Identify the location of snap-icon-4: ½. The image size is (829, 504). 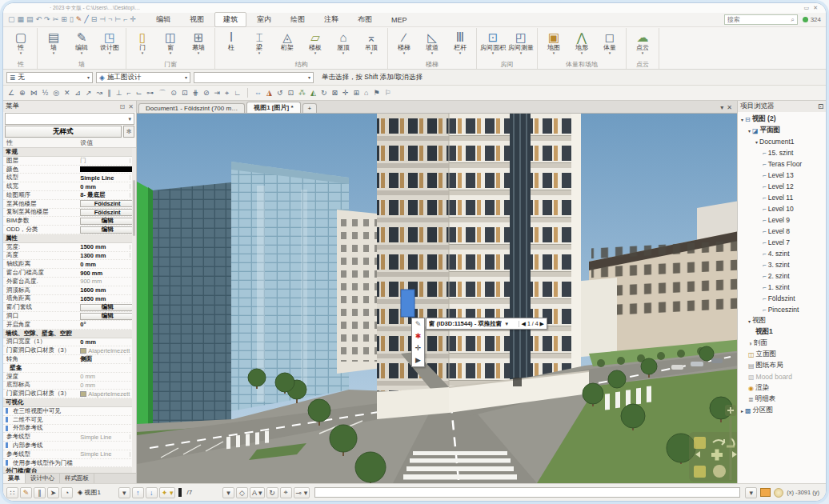
(46, 93).